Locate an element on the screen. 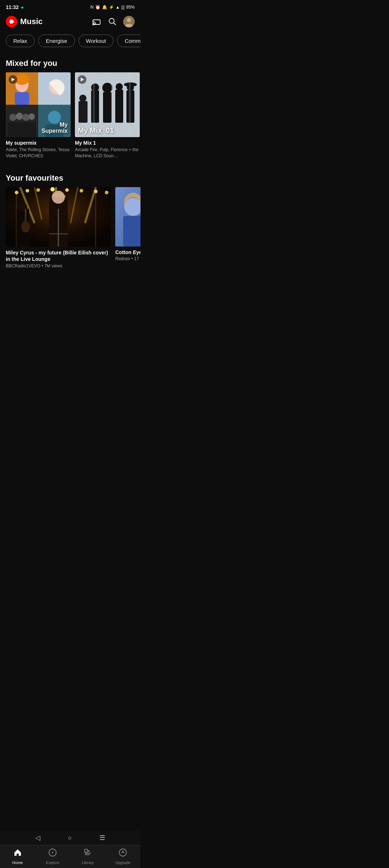 This screenshot has height=868, width=389. miley-cyrus-card: Miley Cyrus - my future (Billie Eilish c… is located at coordinates (58, 228).